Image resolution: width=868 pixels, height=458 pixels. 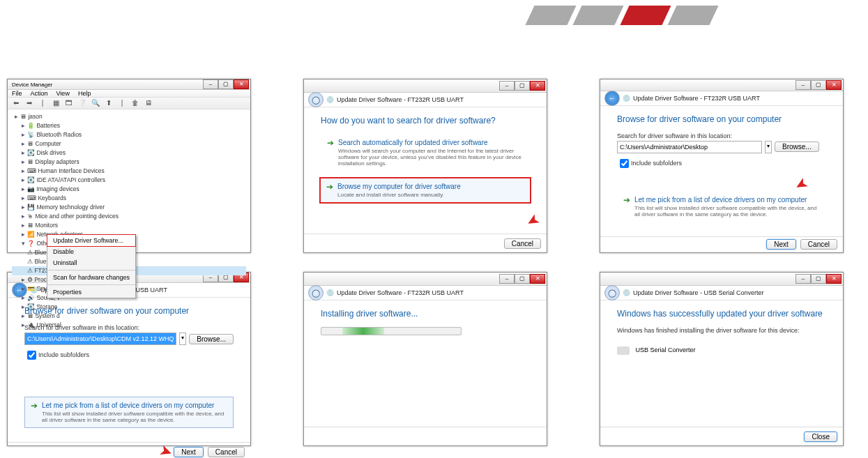 What do you see at coordinates (129, 85) in the screenshot?
I see `titlebar: Device Manager – ▢ ✕` at bounding box center [129, 85].